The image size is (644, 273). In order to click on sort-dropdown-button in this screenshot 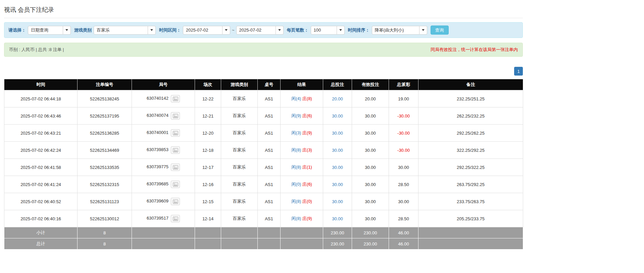, I will do `click(424, 30)`.